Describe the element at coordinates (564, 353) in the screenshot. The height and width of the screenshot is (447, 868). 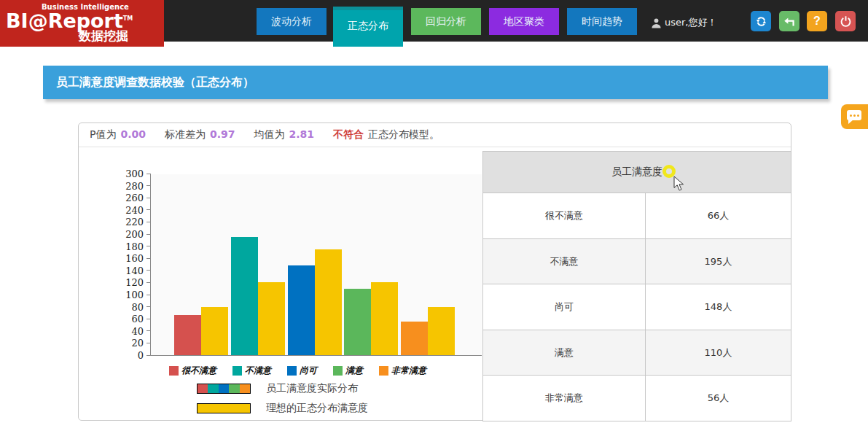
I see `table-cell-label: 满意` at that location.